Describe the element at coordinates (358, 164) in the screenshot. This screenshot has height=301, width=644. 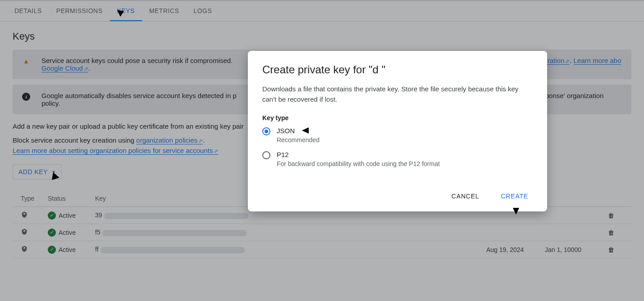
I see `radio-p12-sub: For backward compatibility with code usi…` at that location.